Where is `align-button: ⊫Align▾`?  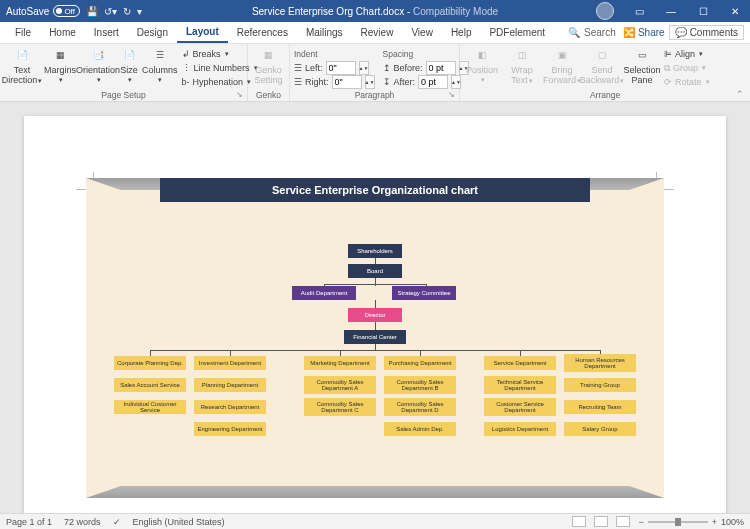
align-button: ⊫Align▾ is located at coordinates (687, 54).